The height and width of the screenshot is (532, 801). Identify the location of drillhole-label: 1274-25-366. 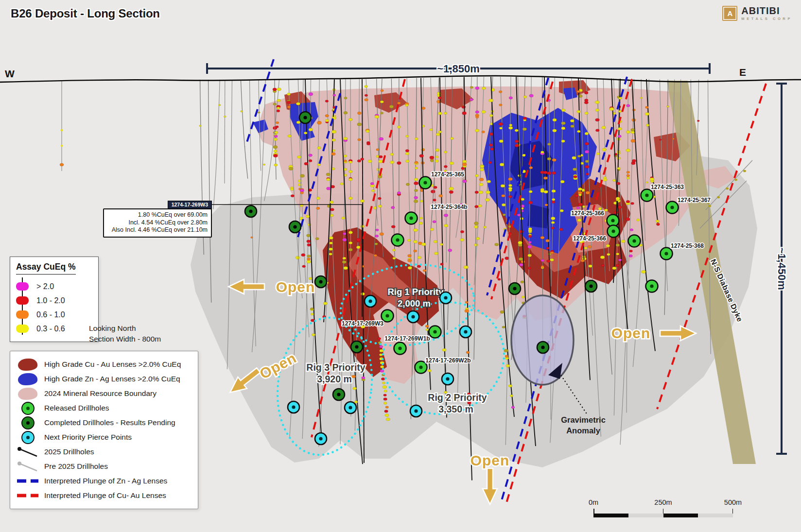
(588, 213).